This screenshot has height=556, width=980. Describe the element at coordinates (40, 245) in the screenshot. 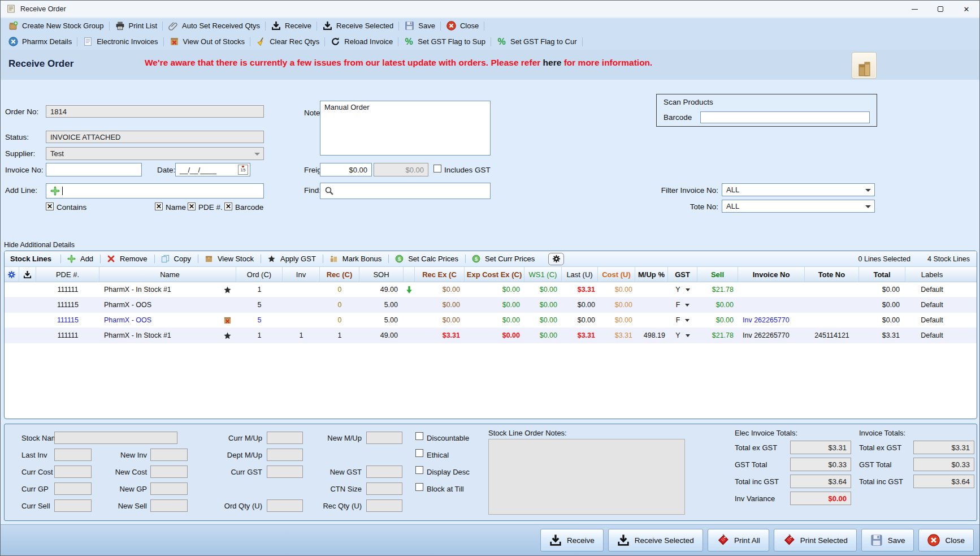

I see `hide-additional-details-link: Hide Additional Details` at that location.